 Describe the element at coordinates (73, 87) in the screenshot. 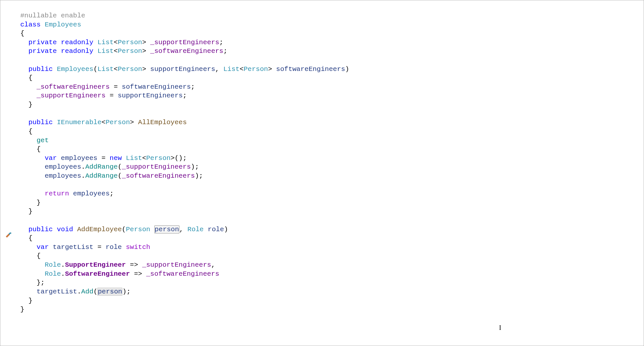

I see `lhs-software: _softwareEngineers` at that location.